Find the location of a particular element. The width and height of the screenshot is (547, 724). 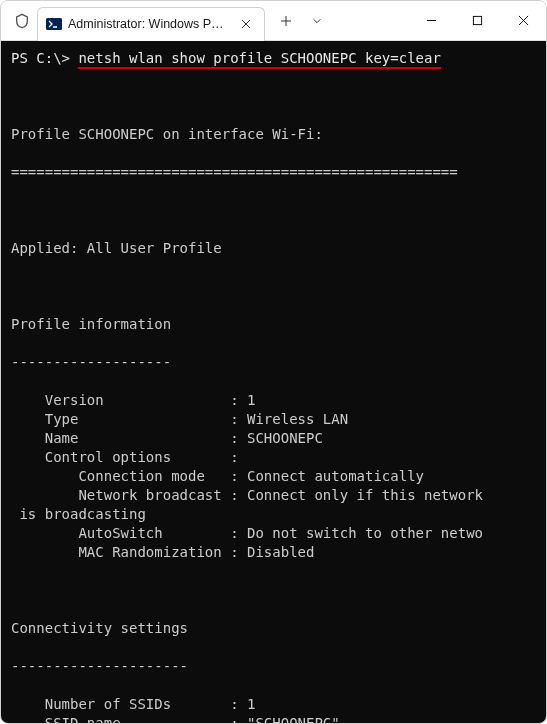

window-controls is located at coordinates (477, 21).